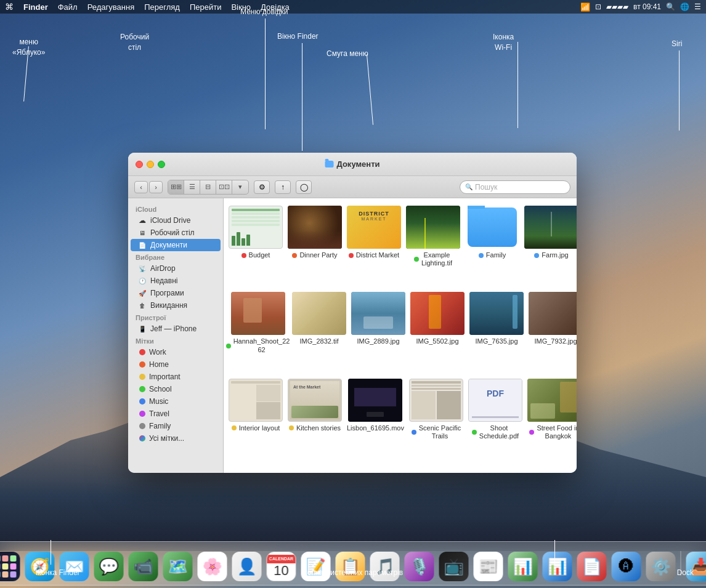  Describe the element at coordinates (166, 438) in the screenshot. I see `all-tags-label: Усі мітки...` at that location.